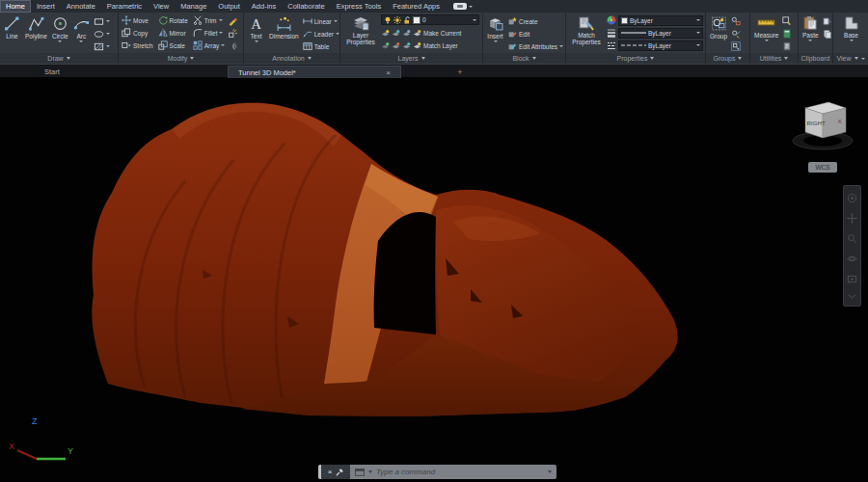 The width and height of the screenshot is (868, 482). What do you see at coordinates (827, 21) in the screenshot?
I see `copy-clip-button` at bounding box center [827, 21].